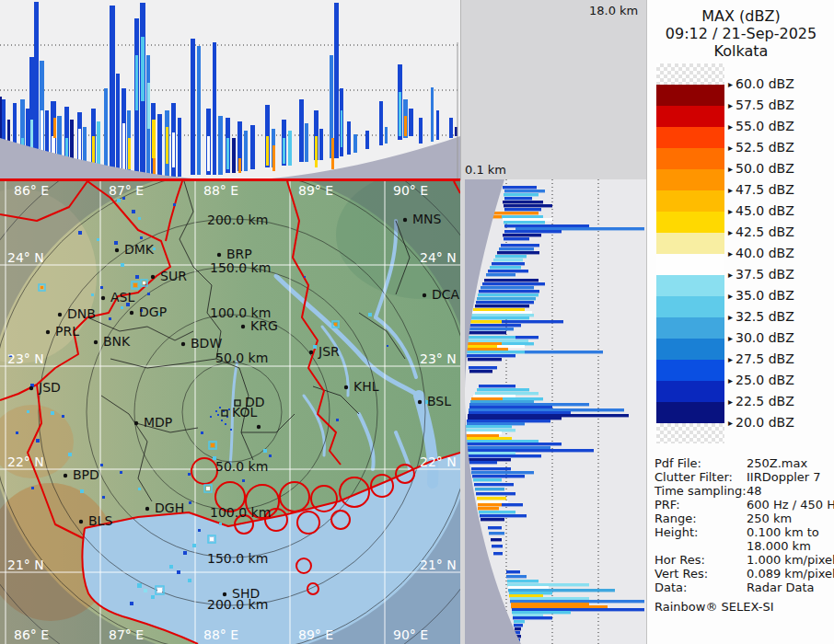  Describe the element at coordinates (81, 314) in the screenshot. I see `city-label: DNB` at that location.